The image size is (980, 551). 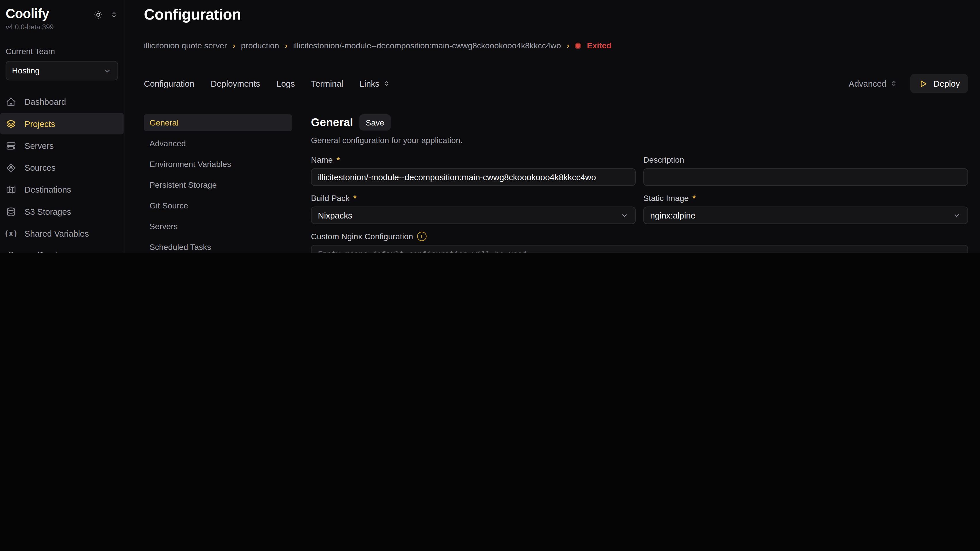 What do you see at coordinates (473, 216) in the screenshot?
I see `build-pack-select: Nixpacks` at bounding box center [473, 216].